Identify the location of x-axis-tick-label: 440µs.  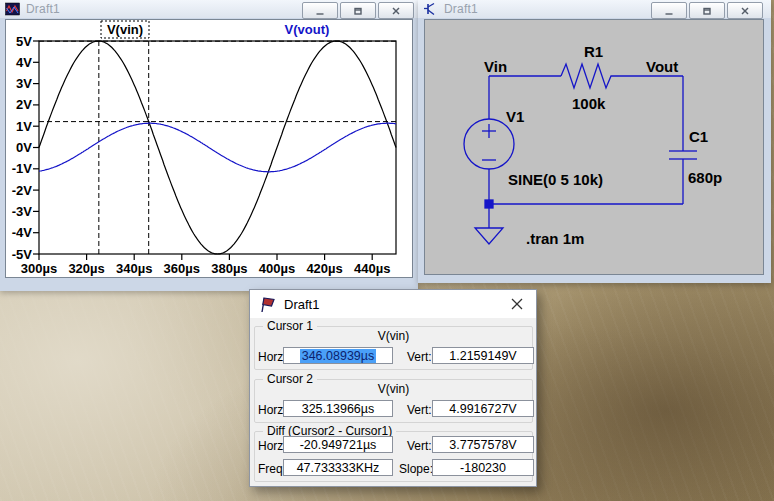
(372, 268).